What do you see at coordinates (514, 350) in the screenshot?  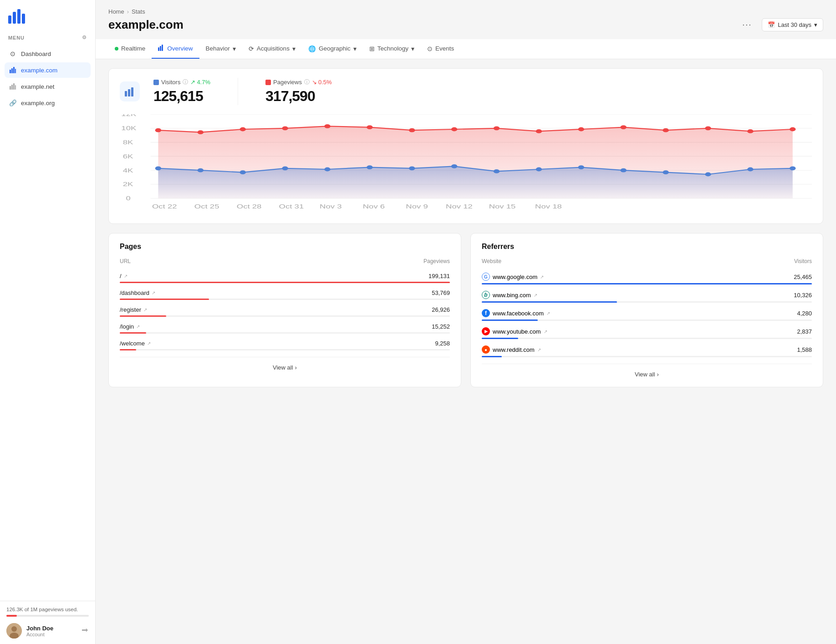 I see `site-name: www.reddit.com` at bounding box center [514, 350].